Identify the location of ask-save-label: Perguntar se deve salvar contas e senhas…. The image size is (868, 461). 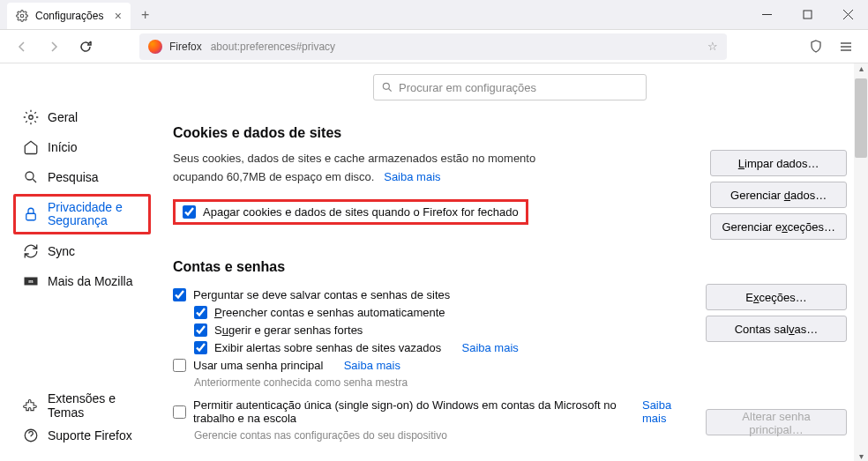
(321, 294).